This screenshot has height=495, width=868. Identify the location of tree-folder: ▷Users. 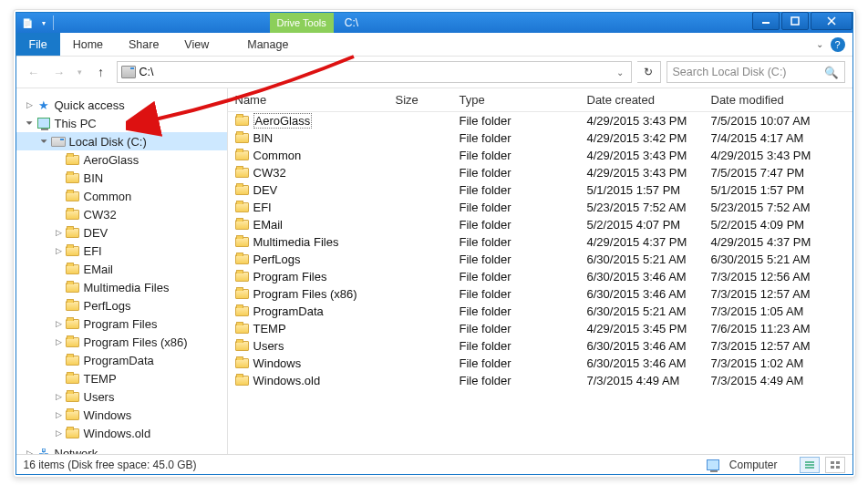
(122, 397).